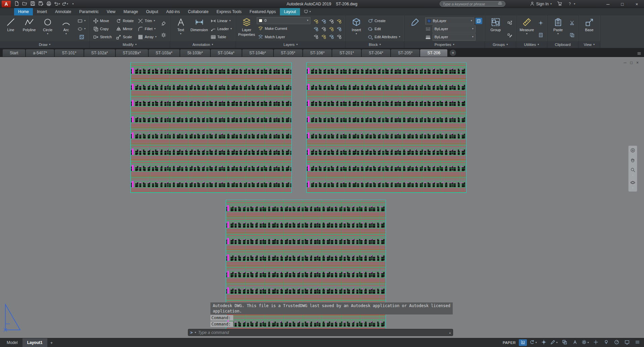  Describe the element at coordinates (73, 4) in the screenshot. I see `qat-menu-button: ▾` at that location.